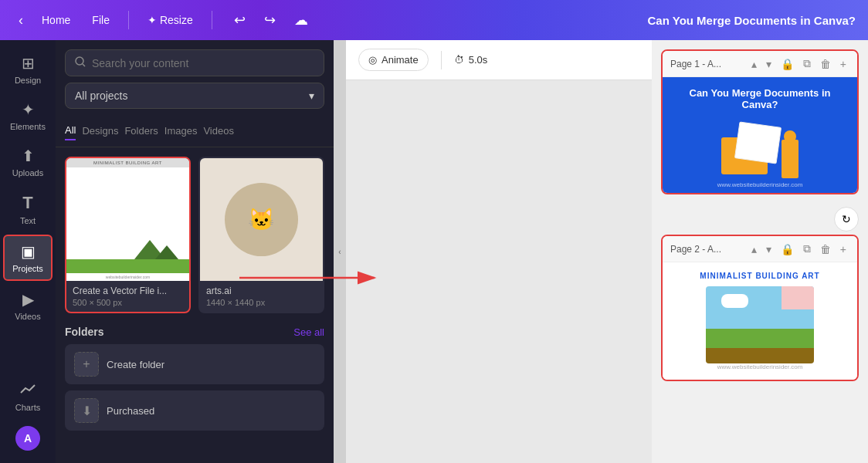 The image size is (868, 463). Describe the element at coordinates (798, 298) in the screenshot. I see `ml-pink` at that location.